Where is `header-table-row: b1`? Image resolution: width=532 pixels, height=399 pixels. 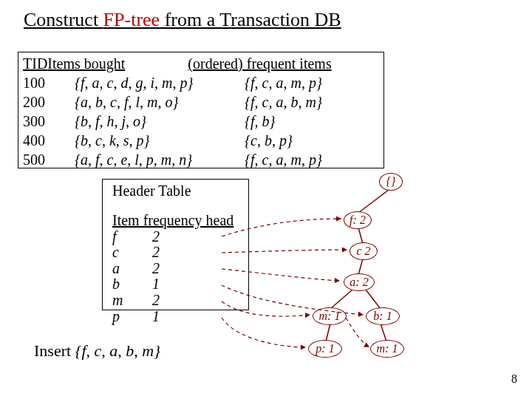 header-table-row: b1 is located at coordinates (173, 284).